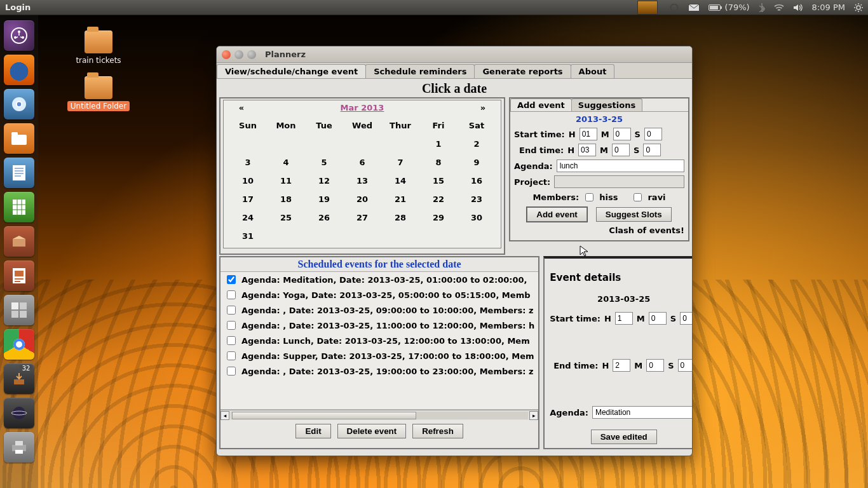 The image size is (868, 488). I want to click on clock: 8:09 PM, so click(829, 8).